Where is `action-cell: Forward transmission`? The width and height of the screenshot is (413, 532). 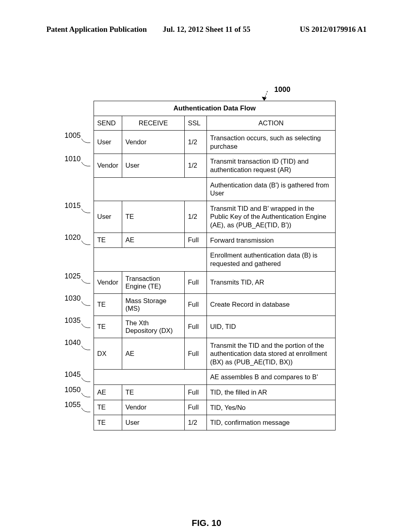 action-cell: Forward transmission is located at coordinates (271, 240).